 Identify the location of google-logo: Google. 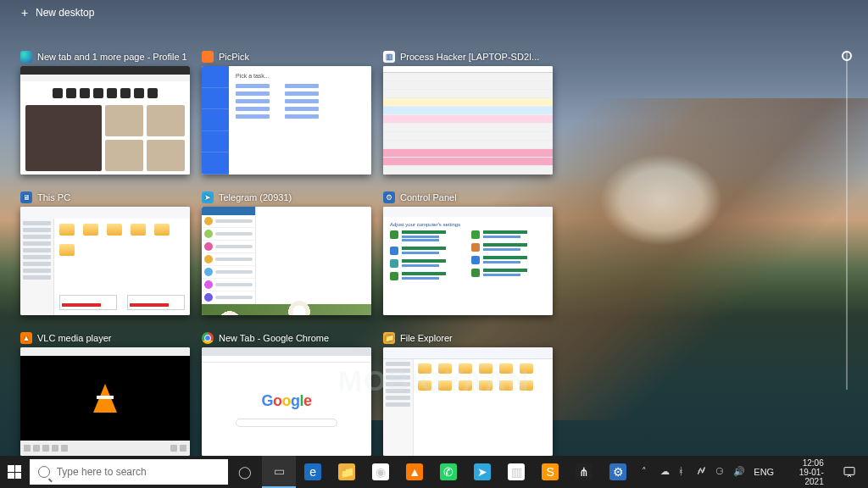
(287, 402).